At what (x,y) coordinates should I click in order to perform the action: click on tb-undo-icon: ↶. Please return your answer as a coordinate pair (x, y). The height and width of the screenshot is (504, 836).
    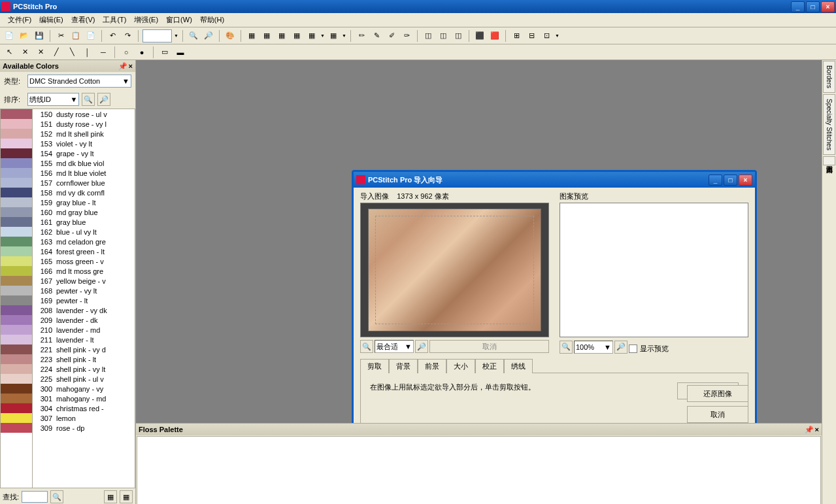
    Looking at the image, I should click on (112, 36).